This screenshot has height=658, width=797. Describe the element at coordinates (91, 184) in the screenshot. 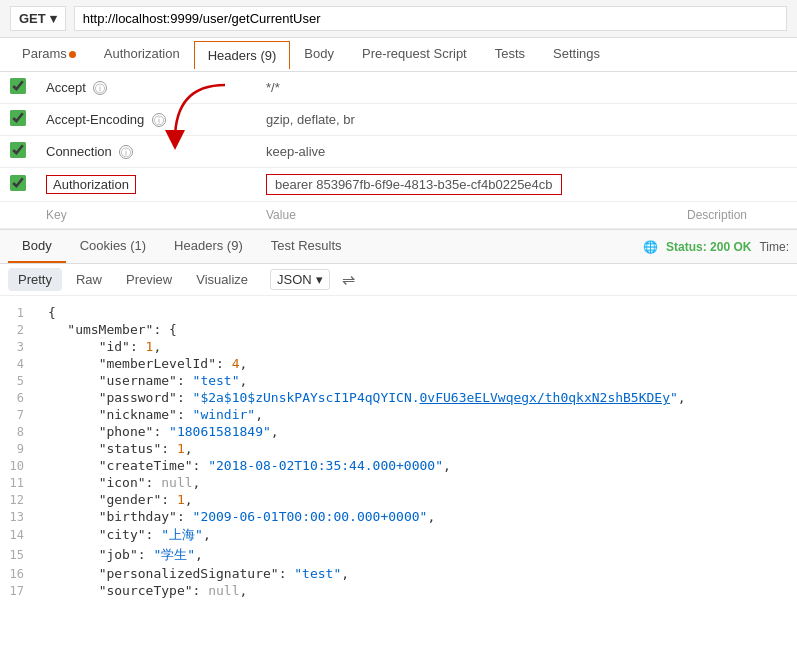

I see `authorization-key: Authorization` at that location.